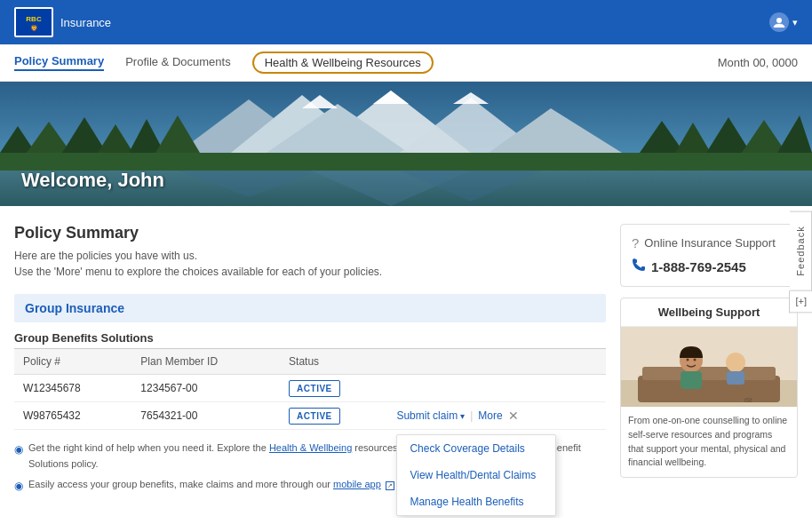 Image resolution: width=812 pixels, height=524 pixels. I want to click on dropdown-menu: Check Coverage Details View Health/Denta…, so click(476, 475).